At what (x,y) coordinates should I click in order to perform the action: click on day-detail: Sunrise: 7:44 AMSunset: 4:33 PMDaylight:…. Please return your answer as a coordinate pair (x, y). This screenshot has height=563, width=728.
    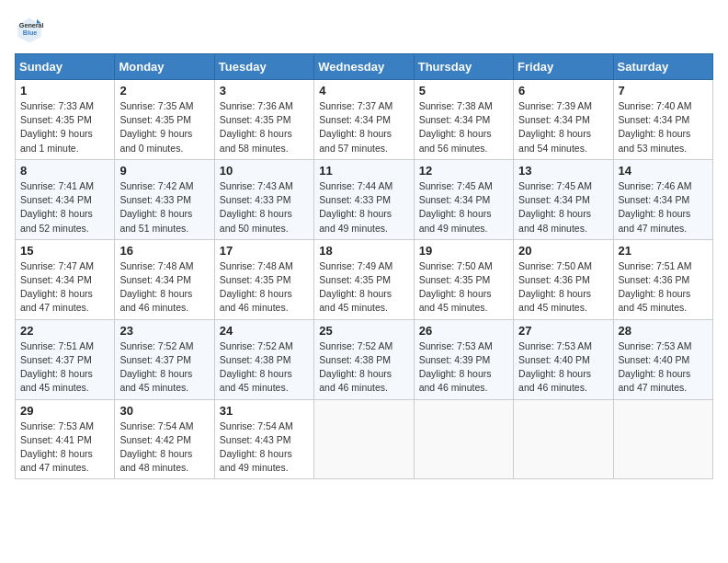
    Looking at the image, I should click on (356, 207).